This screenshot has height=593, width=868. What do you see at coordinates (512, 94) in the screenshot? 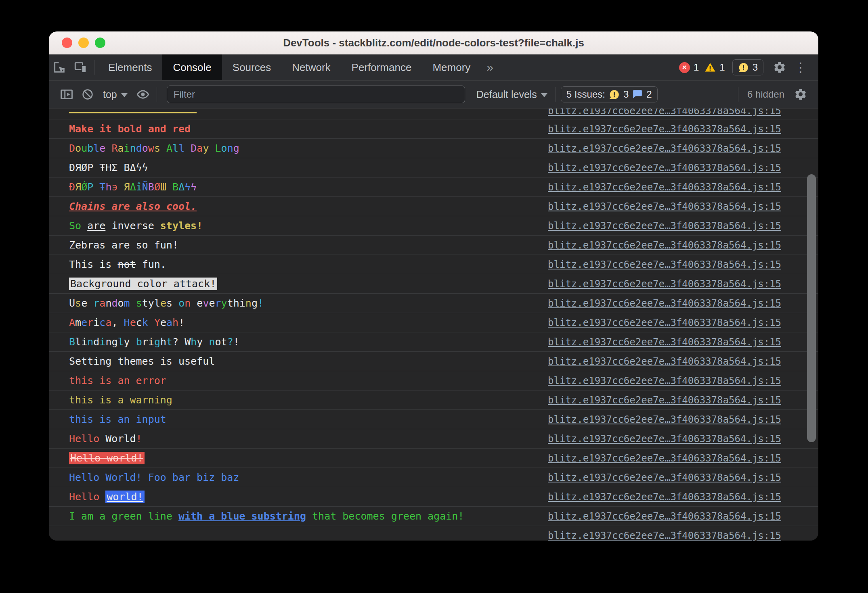
I see `log-levels-selector: Default levels` at bounding box center [512, 94].